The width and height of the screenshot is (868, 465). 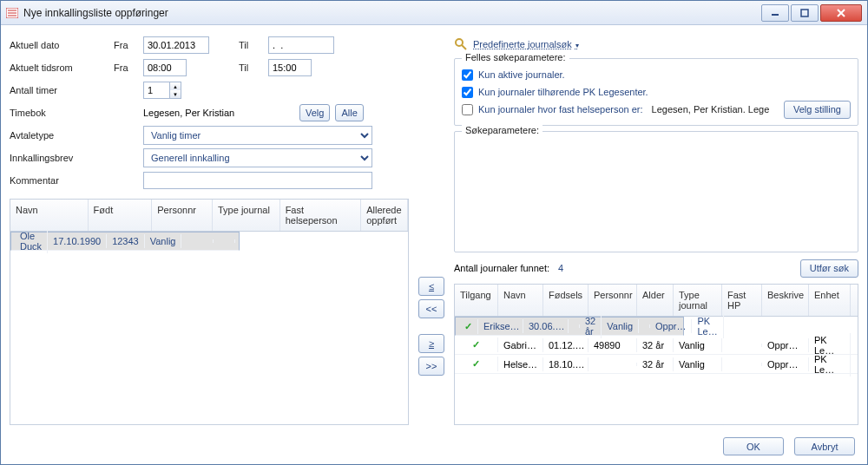 What do you see at coordinates (477, 300) in the screenshot?
I see `col-tilgang: Tilgang` at bounding box center [477, 300].